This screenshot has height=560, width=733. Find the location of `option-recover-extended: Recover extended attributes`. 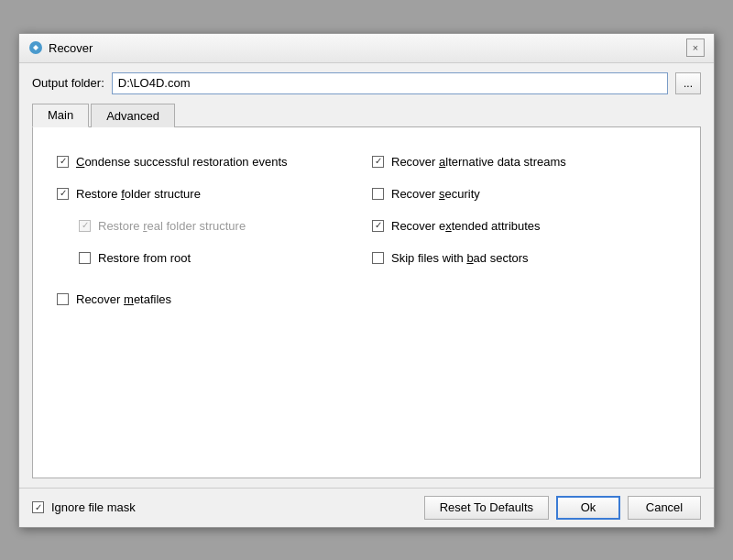

option-recover-extended: Recover extended attributes is located at coordinates (524, 225).